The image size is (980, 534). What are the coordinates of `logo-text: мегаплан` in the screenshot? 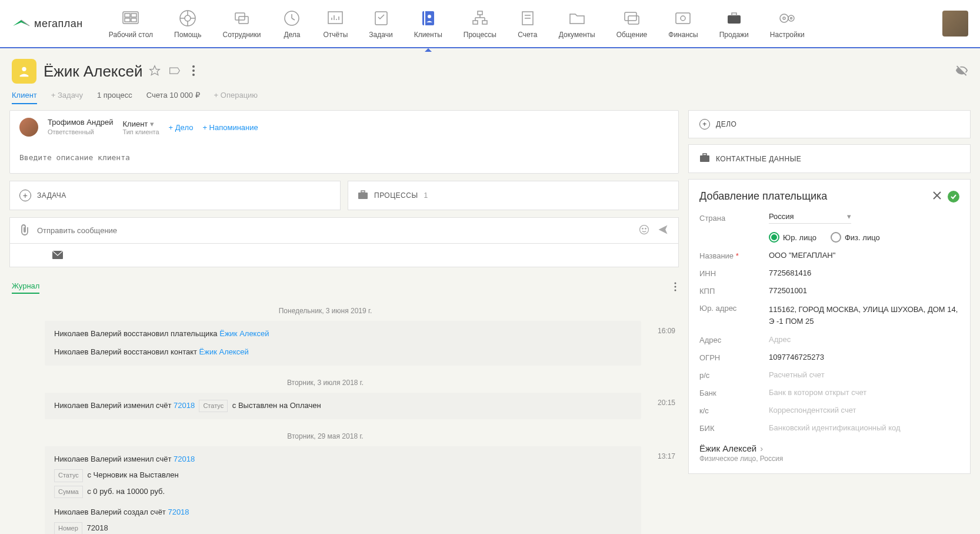 It's located at (59, 24).